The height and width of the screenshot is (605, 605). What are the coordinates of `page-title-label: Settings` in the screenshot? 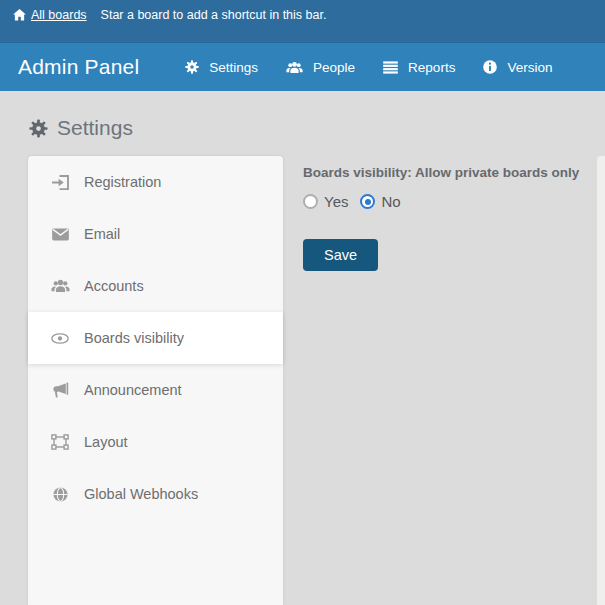 It's located at (95, 128).